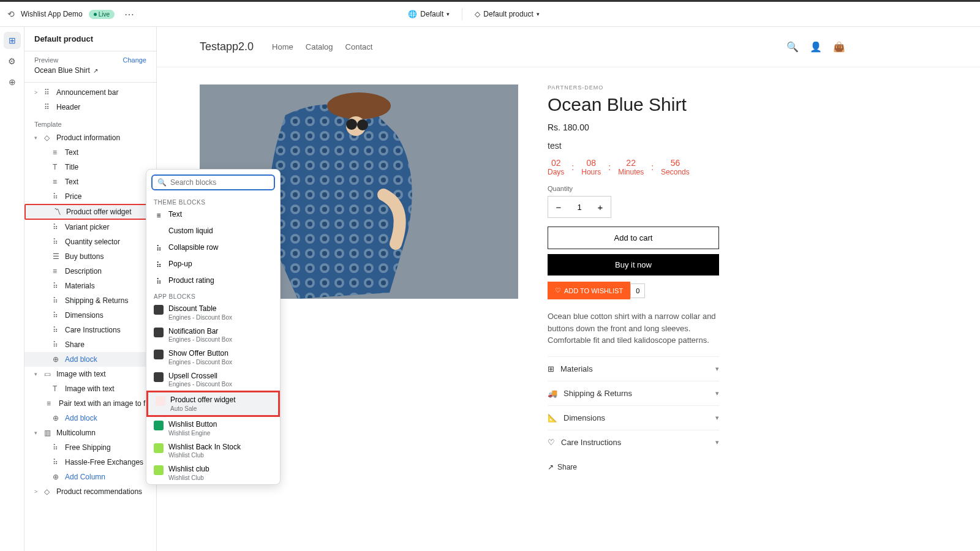  What do you see at coordinates (91, 403) in the screenshot?
I see `tree-row: ≡Pair text with an image to fo...` at bounding box center [91, 403].